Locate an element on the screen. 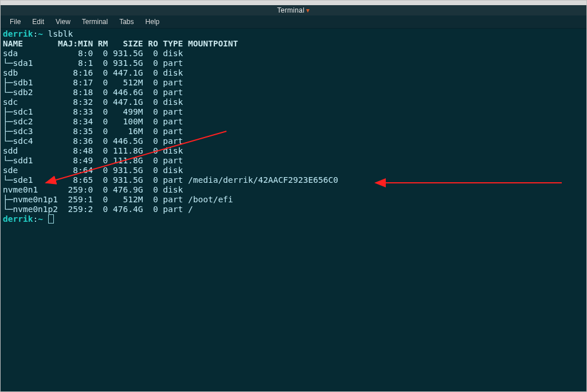 Image resolution: width=587 pixels, height=392 pixels. top-strip is located at coordinates (294, 3).